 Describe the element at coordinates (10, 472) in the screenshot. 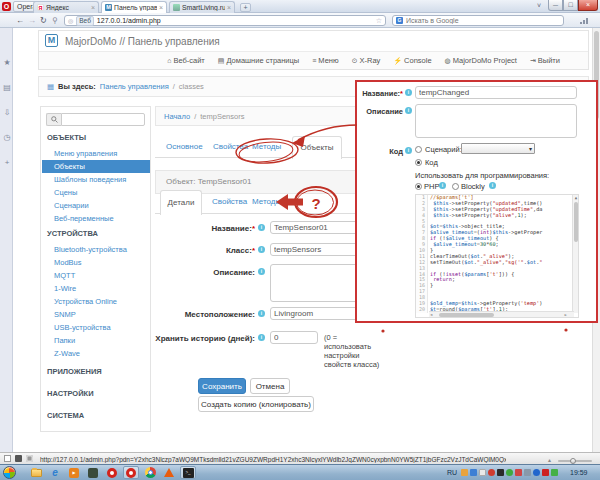

I see `start-button` at that location.